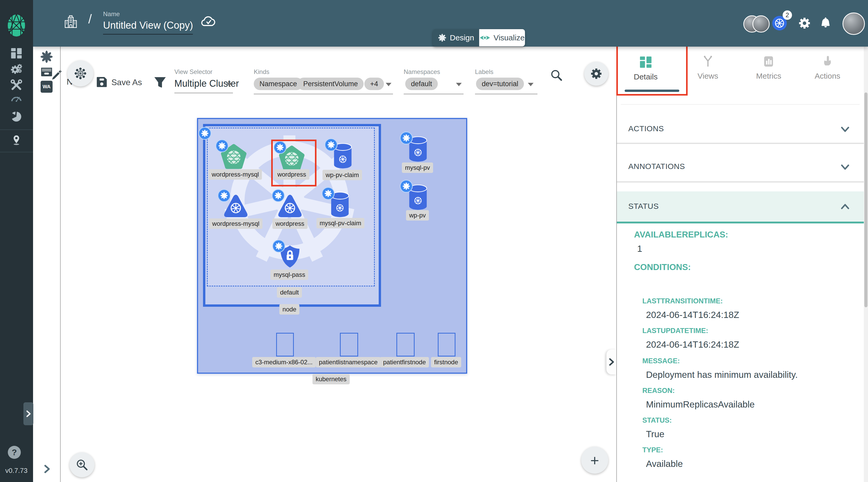  I want to click on settings-gear-icon, so click(805, 23).